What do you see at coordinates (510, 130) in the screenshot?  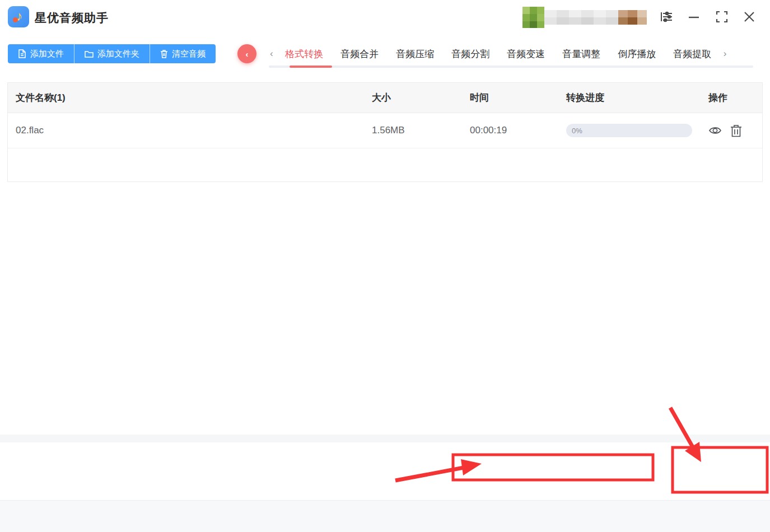 I see `cell-duration: 00:00:19` at bounding box center [510, 130].